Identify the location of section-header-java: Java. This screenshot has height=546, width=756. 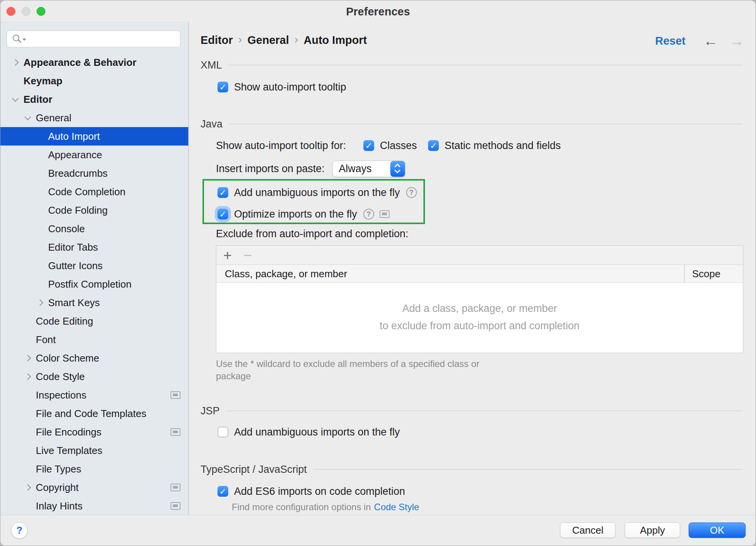
(472, 124).